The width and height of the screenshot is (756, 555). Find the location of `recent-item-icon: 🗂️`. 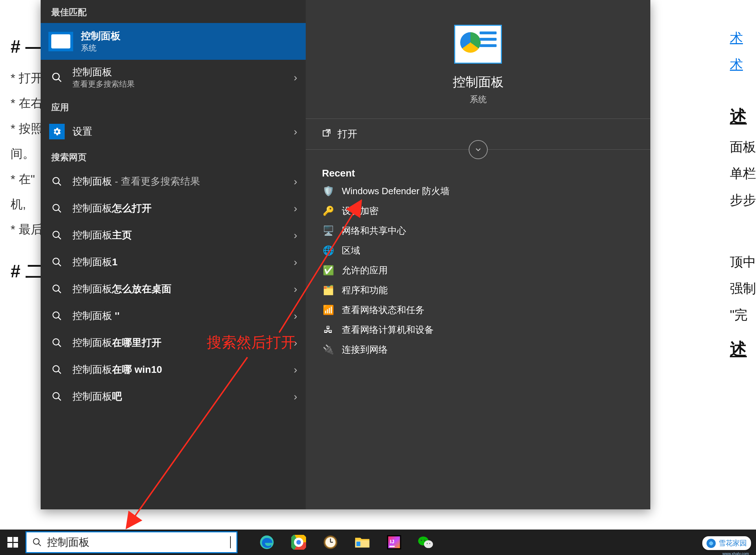

recent-item-icon: 🗂️ is located at coordinates (328, 290).